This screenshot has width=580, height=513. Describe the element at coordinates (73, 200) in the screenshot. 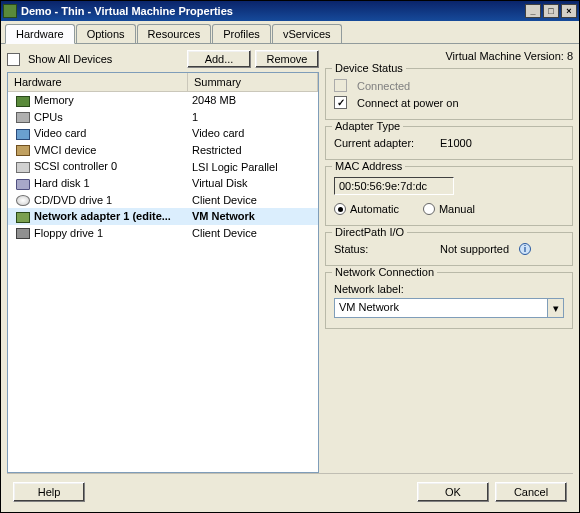

I see `device-name: CD/DVD drive 1` at that location.